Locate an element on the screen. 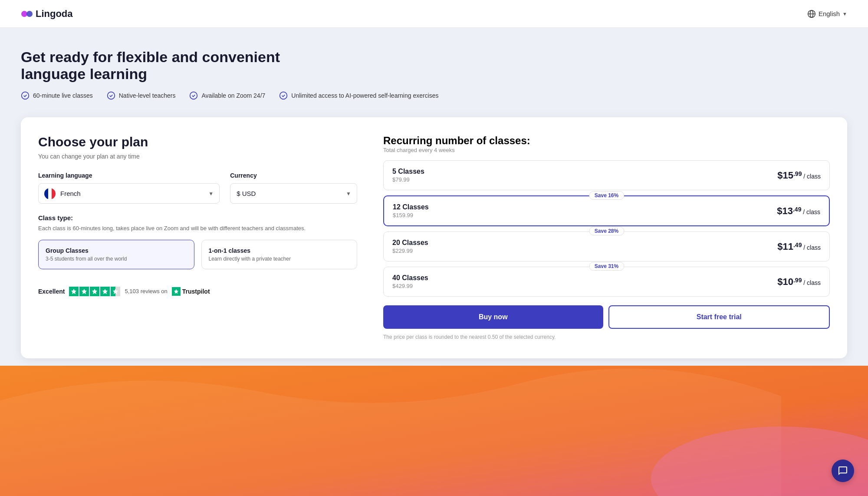 Image resolution: width=868 pixels, height=496 pixels. chat-button is located at coordinates (843, 471).